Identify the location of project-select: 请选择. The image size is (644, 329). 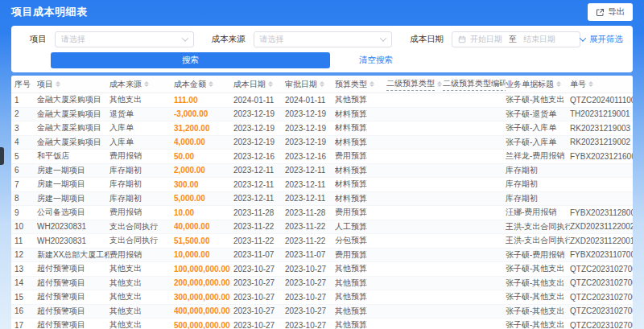
(124, 39).